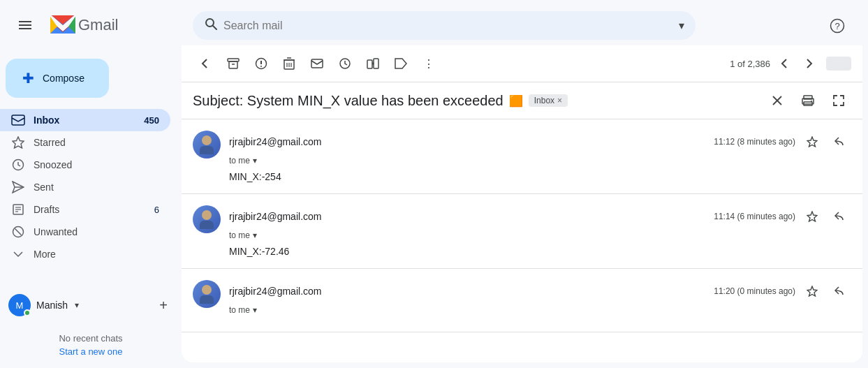 The width and height of the screenshot is (868, 368). What do you see at coordinates (522, 64) in the screenshot?
I see `email-toolbar: ⋮ 1 of 2,386` at bounding box center [522, 64].